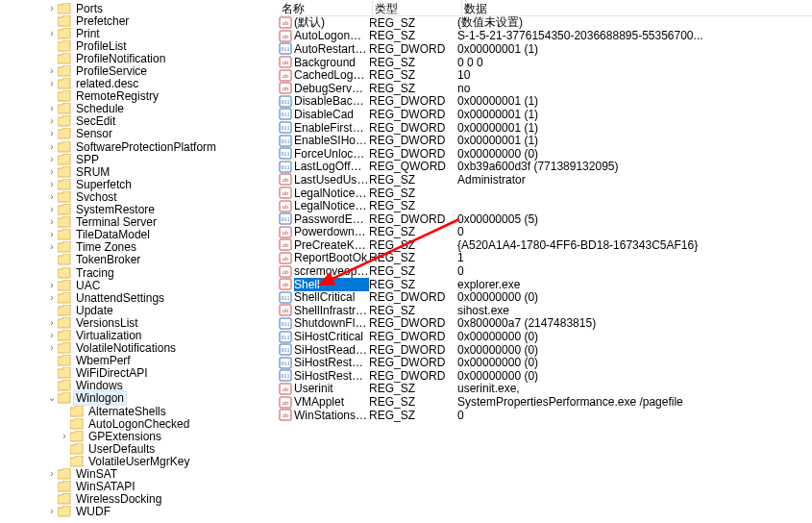  I want to click on tree-item-terminal-server: ›Terminal Server, so click(144, 223).